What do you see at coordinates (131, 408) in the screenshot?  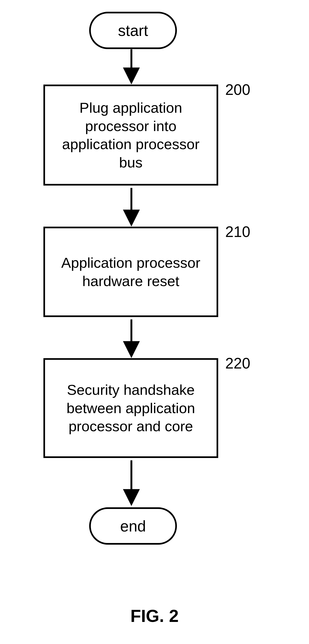 I see `process-step-2-text: Security handshakebetween applicationpro…` at bounding box center [131, 408].